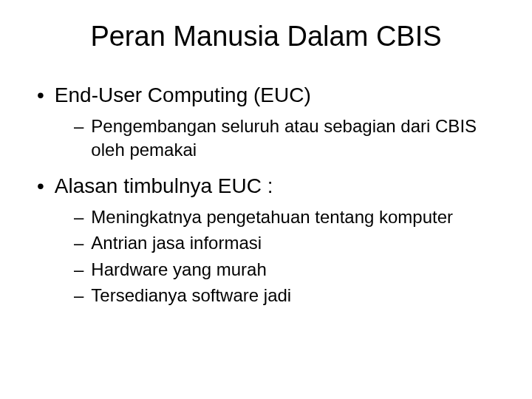 The image size is (532, 399). Describe the element at coordinates (183, 95) in the screenshot. I see `bullet-text: End-User Computing (EUC)` at that location.